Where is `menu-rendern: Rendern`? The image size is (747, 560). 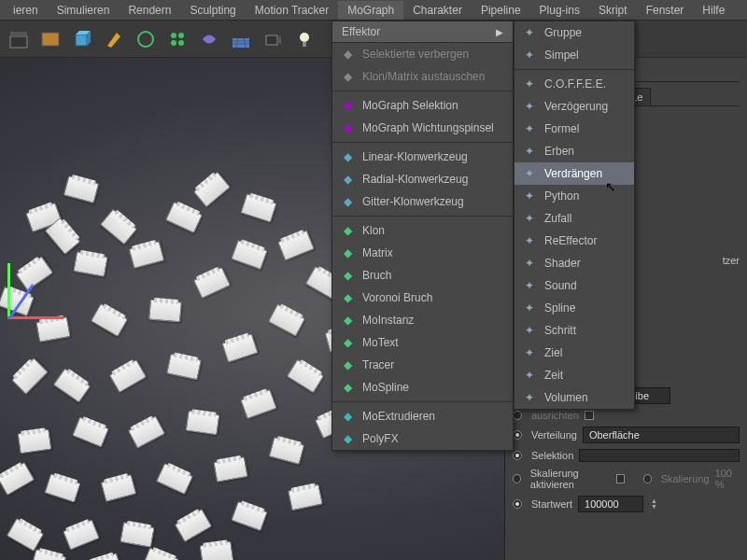 menu-rendern: Rendern is located at coordinates (149, 10).